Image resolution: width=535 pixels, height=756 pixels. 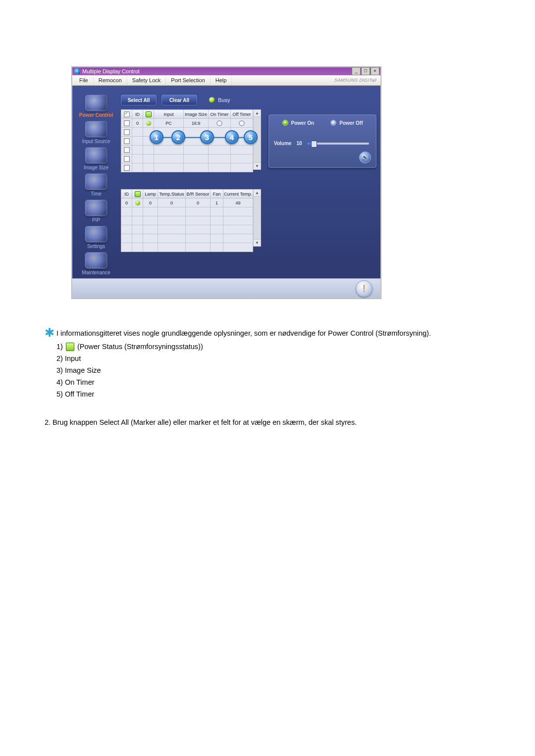 What do you see at coordinates (268, 423) in the screenshot?
I see `step-2-text: 2. Brug knappen Select All (Marker alle)…` at bounding box center [268, 423].